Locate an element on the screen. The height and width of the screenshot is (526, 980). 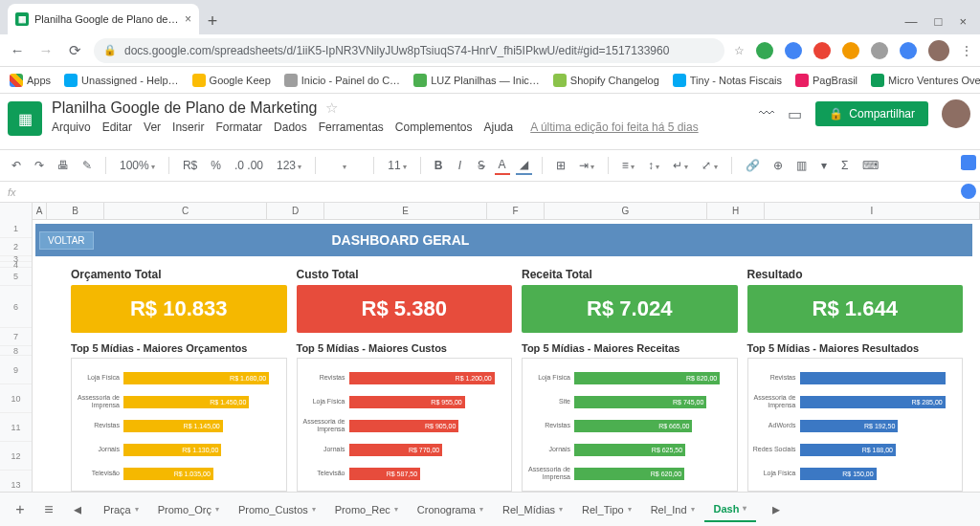
scroll-right-icon: ▸ is located at coordinates (776, 509).